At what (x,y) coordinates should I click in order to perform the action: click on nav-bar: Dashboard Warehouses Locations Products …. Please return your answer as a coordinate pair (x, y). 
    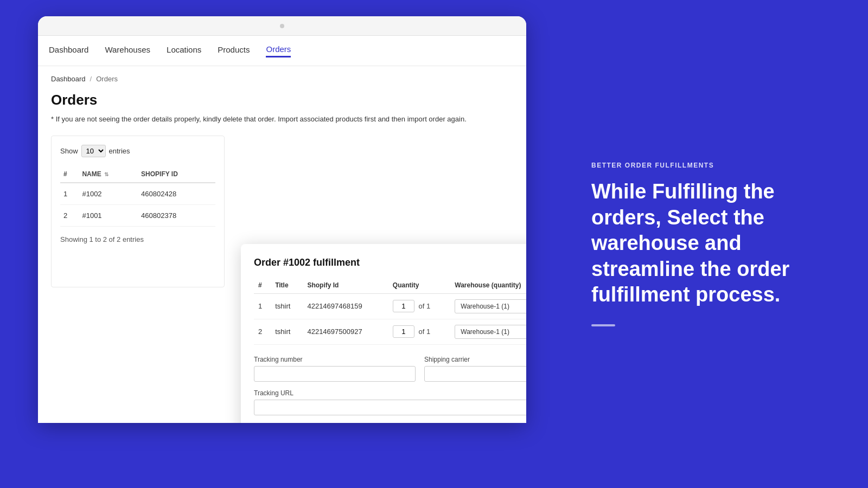
    Looking at the image, I should click on (282, 51).